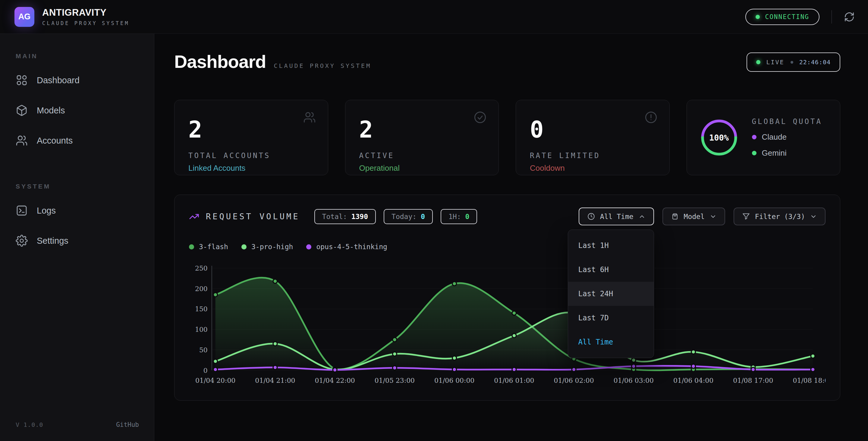  I want to click on quota-percent: 100%, so click(719, 138).